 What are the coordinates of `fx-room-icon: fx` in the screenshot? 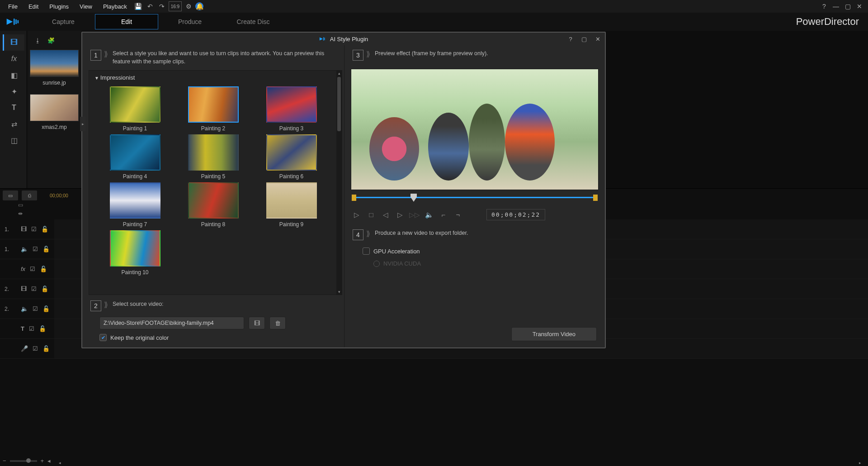 It's located at (14, 59).